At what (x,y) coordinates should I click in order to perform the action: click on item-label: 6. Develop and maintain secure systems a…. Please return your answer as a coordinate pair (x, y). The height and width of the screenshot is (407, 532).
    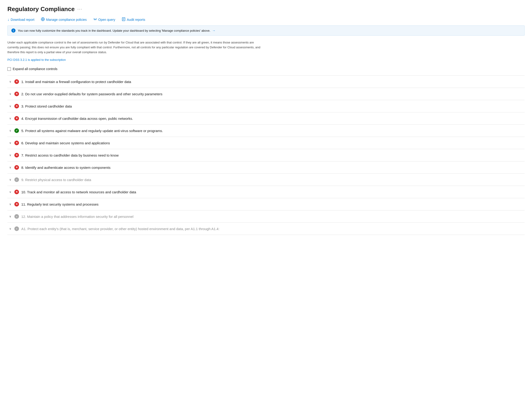
    Looking at the image, I should click on (66, 143).